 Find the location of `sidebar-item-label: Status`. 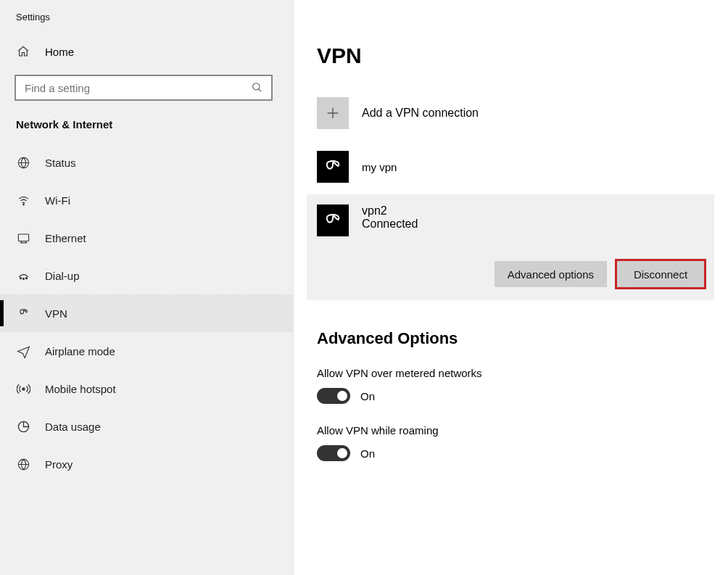

sidebar-item-label: Status is located at coordinates (61, 162).